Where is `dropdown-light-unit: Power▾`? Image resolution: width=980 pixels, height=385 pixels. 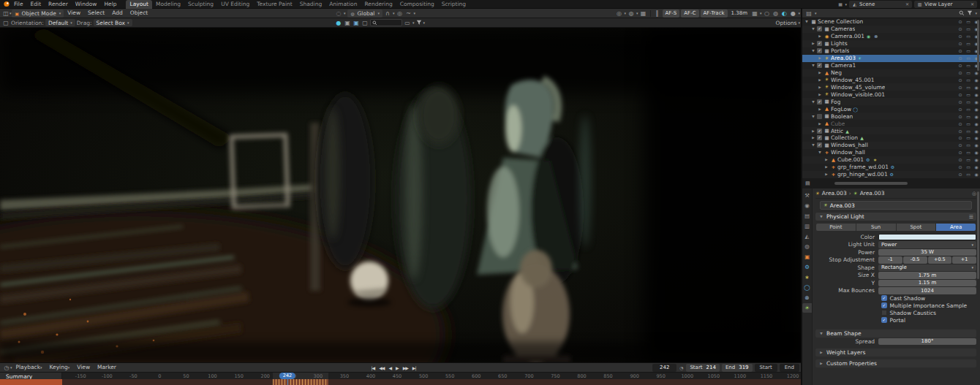
dropdown-light-unit: Power▾ is located at coordinates (927, 245).